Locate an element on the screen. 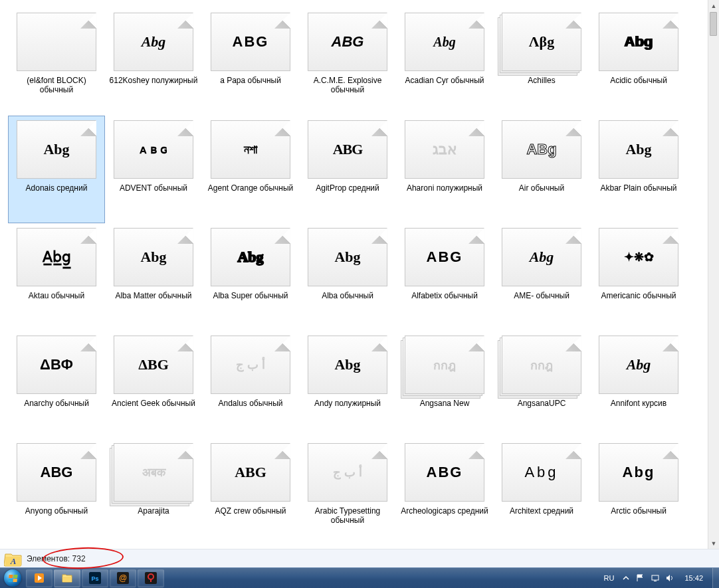 This screenshot has width=719, height=588. scroll-up-icon: ▲ is located at coordinates (714, 5).